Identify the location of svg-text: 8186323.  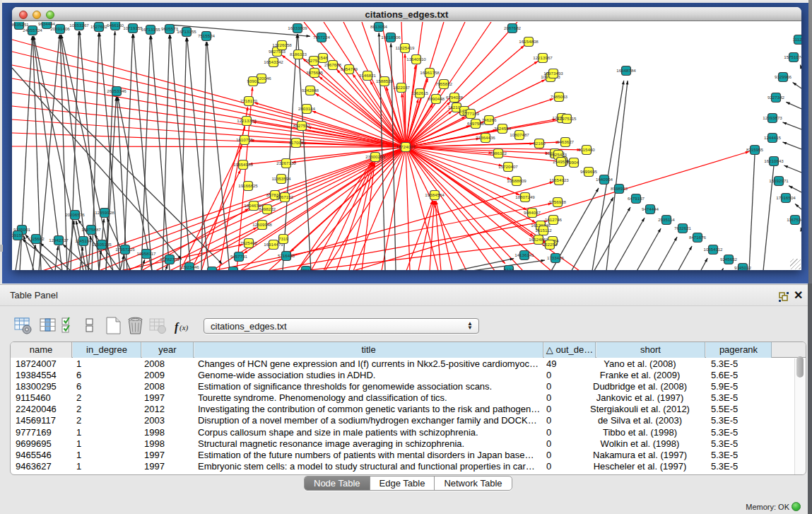
(298, 54).